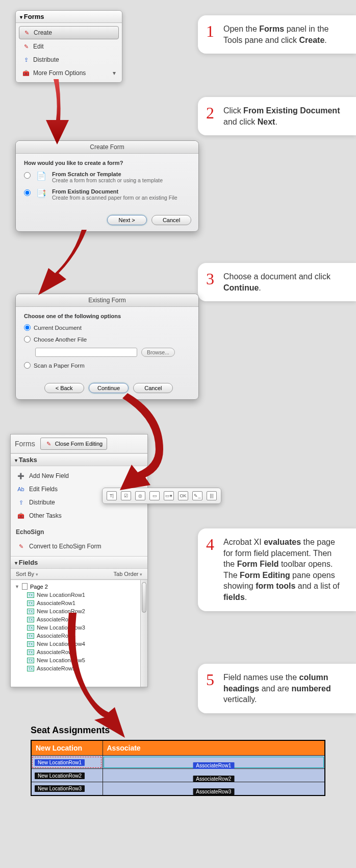 The height and width of the screenshot is (868, 356). What do you see at coordinates (86, 636) in the screenshot?
I see `field-tree-item: TXAssociateRow3` at bounding box center [86, 636].